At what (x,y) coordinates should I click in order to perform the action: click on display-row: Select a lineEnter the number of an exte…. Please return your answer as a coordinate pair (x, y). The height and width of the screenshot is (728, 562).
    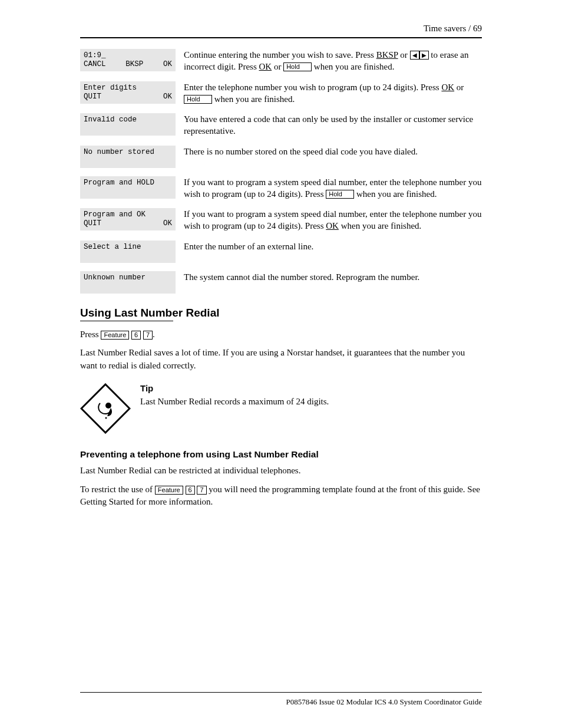
    Looking at the image, I should click on (281, 252).